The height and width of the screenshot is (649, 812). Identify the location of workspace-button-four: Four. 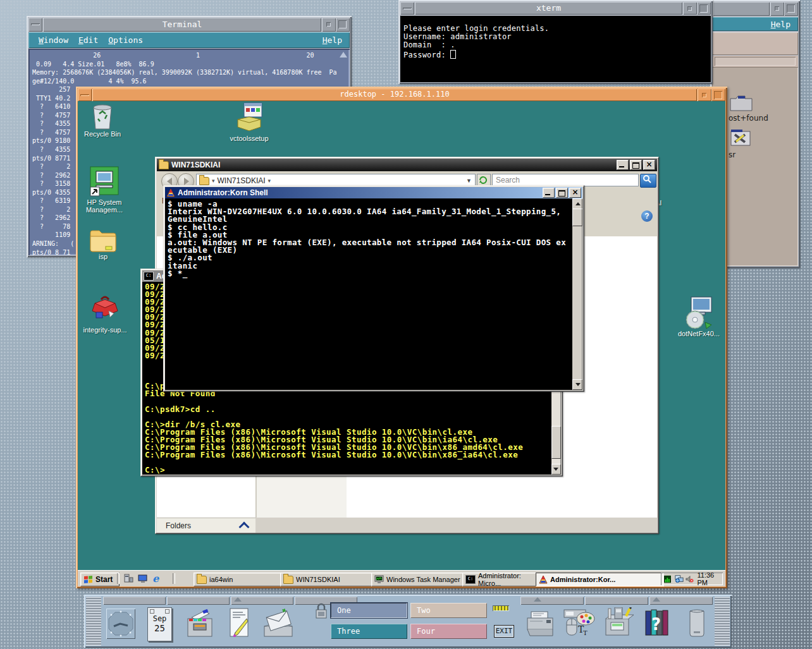
(449, 631).